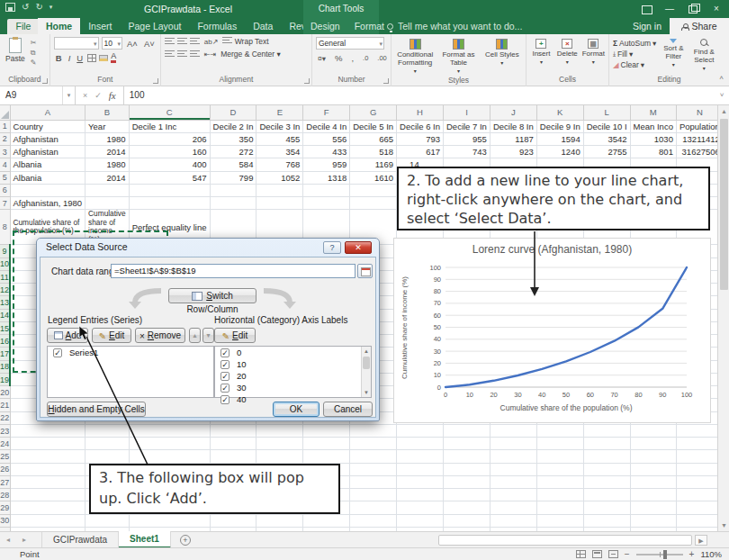 The height and width of the screenshot is (560, 729). What do you see at coordinates (48, 139) in the screenshot?
I see `cell-A2: Afghanistan` at bounding box center [48, 139].